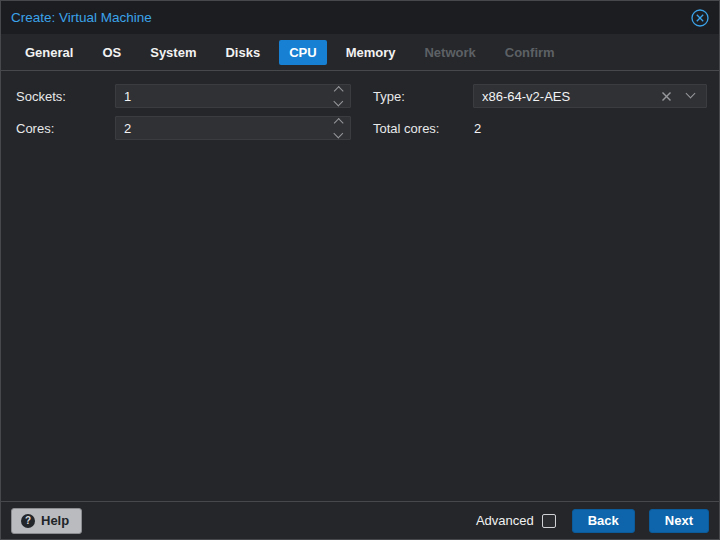 This screenshot has height=540, width=720. What do you see at coordinates (700, 18) in the screenshot?
I see `close-button` at bounding box center [700, 18].